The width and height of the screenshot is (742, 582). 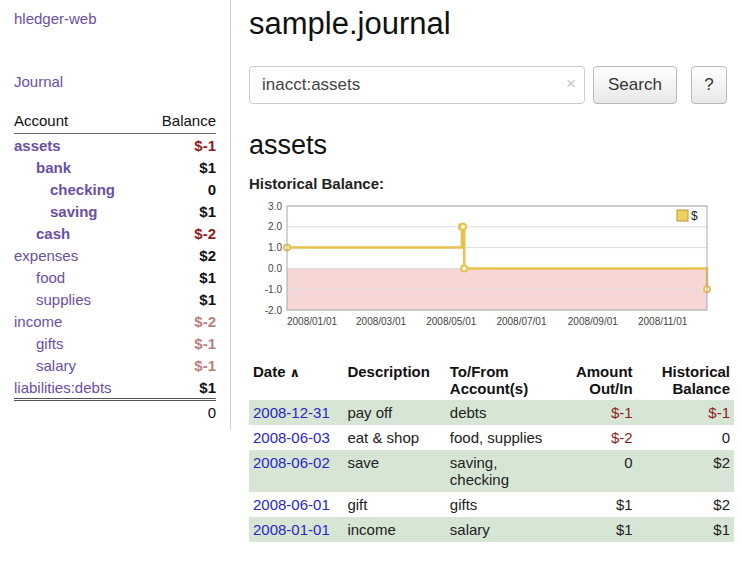 What do you see at coordinates (593, 471) in the screenshot?
I see `register-amount: 0` at bounding box center [593, 471].